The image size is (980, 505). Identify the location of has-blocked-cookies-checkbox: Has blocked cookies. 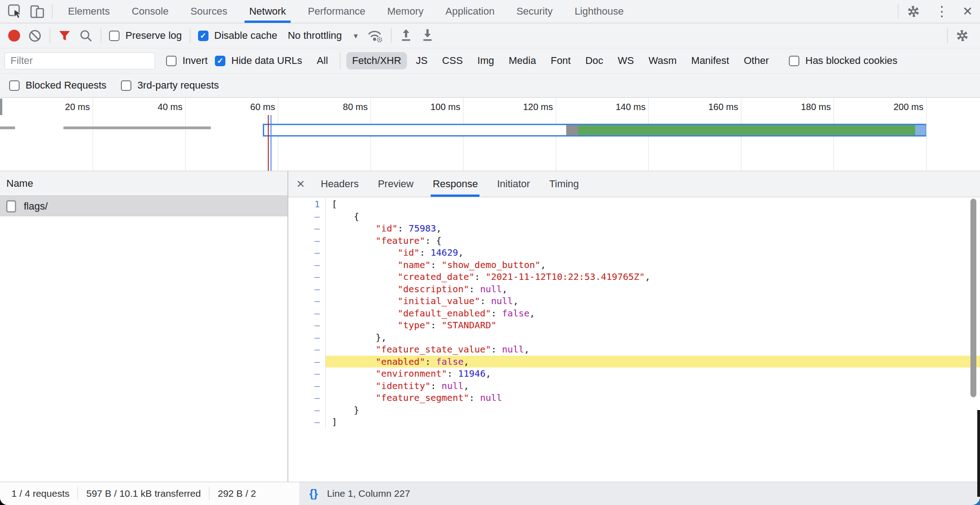
(843, 61).